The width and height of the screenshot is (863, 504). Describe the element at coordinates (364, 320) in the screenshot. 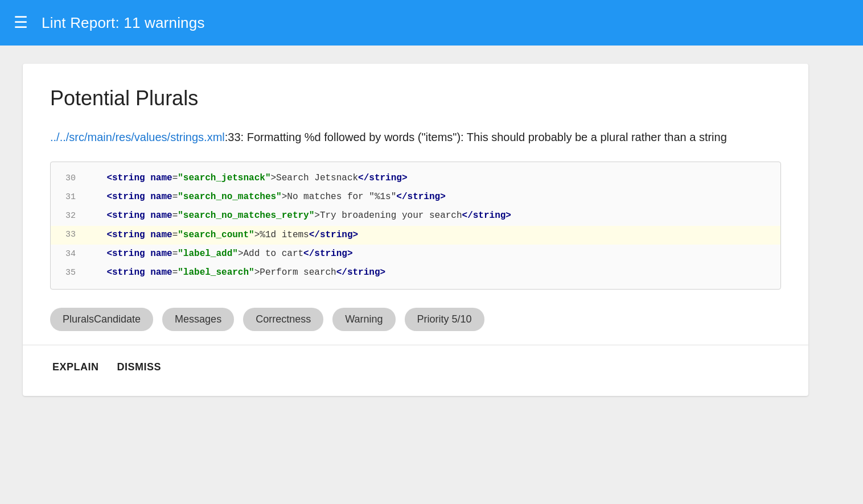

I see `chip: Warning` at that location.